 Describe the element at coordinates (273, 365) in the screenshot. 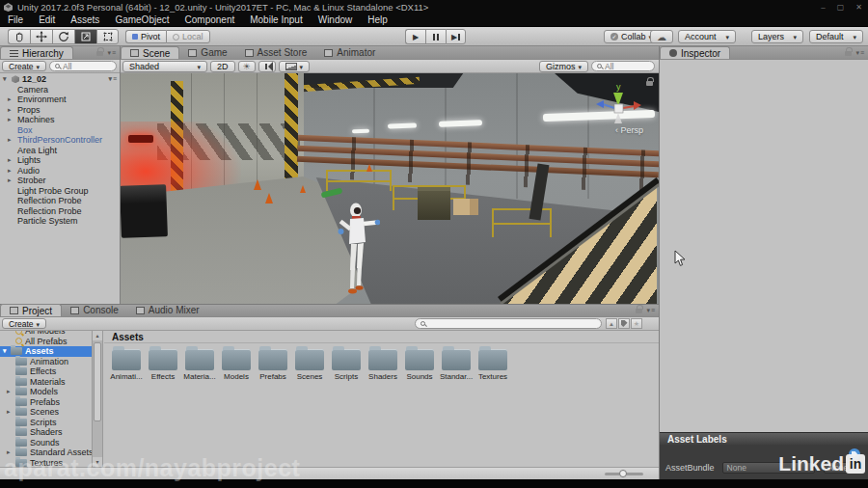

I see `asset-folder: Prefabs` at that location.